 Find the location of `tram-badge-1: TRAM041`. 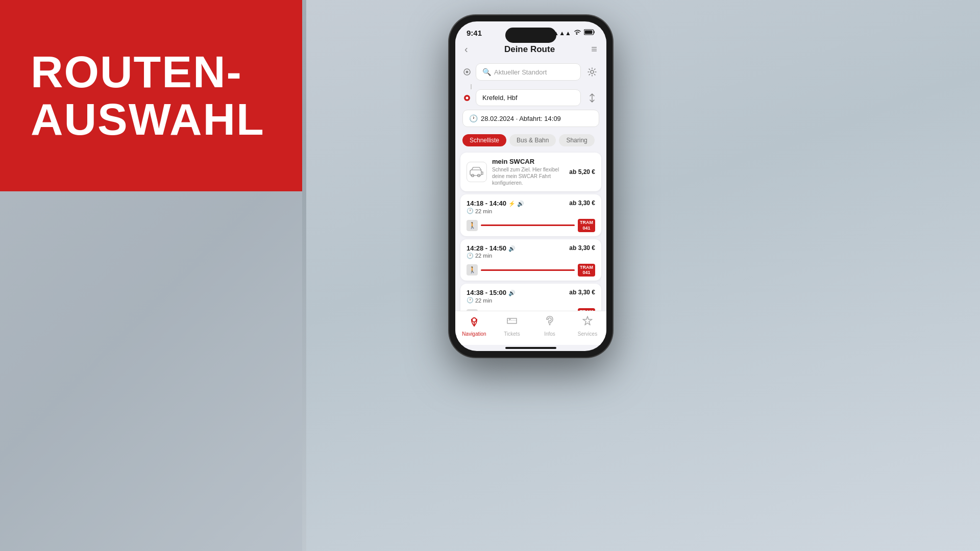

tram-badge-1: TRAM041 is located at coordinates (586, 270).